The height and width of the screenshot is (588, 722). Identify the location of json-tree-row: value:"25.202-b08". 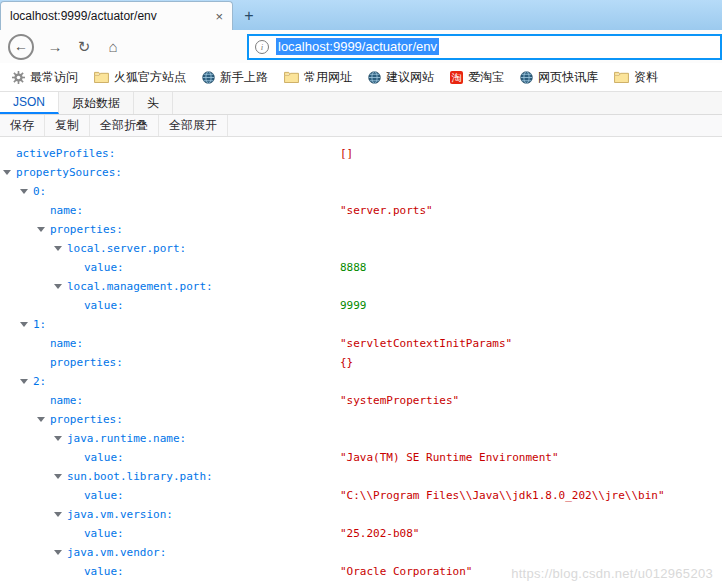
(361, 534).